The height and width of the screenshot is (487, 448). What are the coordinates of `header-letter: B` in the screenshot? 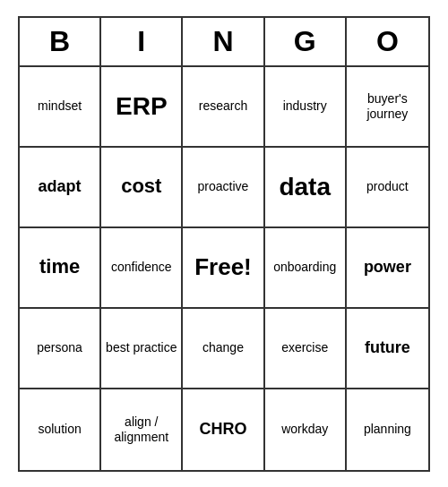 It's located at (61, 41).